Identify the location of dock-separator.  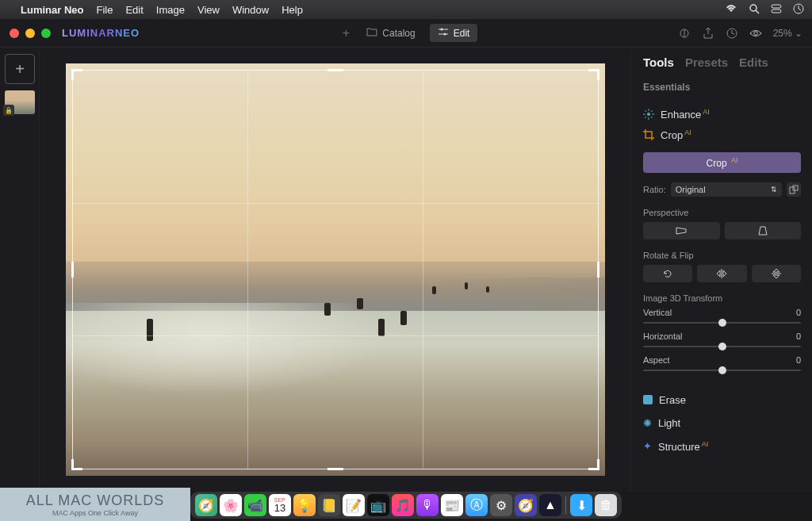
(566, 505).